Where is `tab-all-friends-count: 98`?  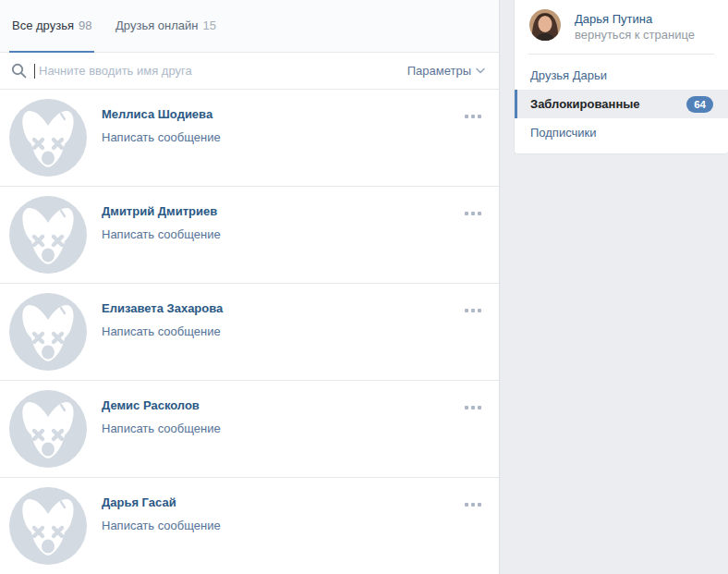 tab-all-friends-count: 98 is located at coordinates (85, 26).